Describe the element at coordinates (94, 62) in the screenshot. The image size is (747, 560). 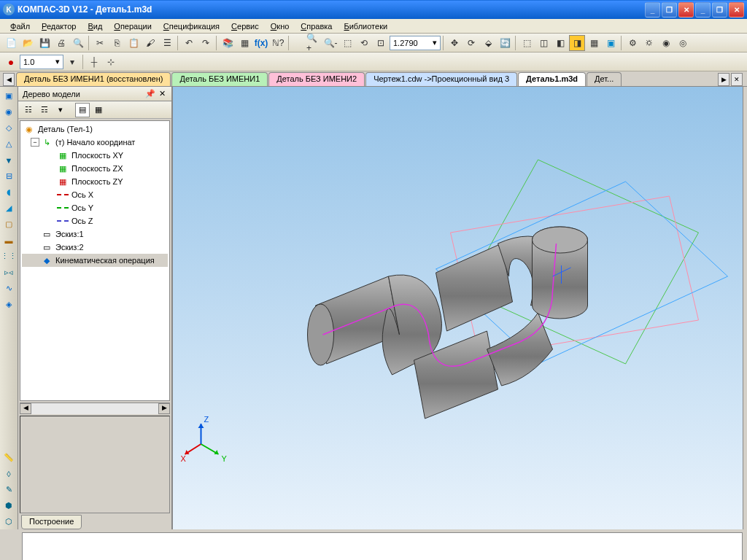
I see `axis-icon: ┼` at that location.